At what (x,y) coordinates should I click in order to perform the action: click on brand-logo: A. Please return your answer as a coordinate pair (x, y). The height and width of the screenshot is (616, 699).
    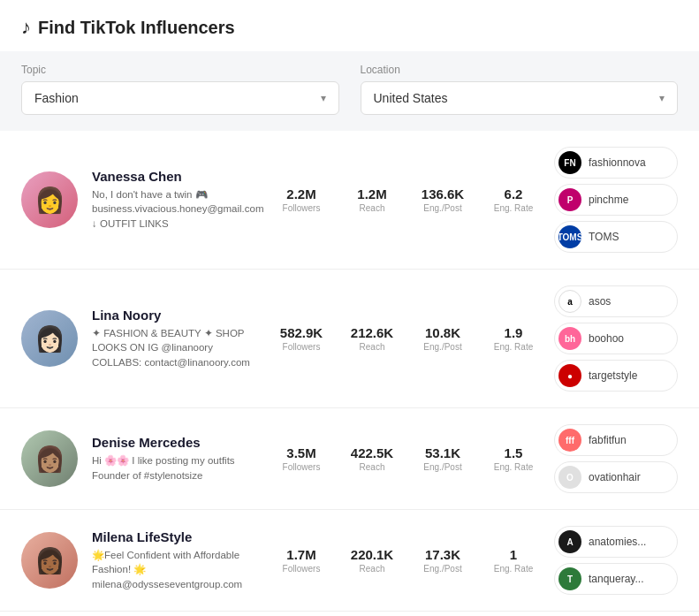
    Looking at the image, I should click on (570, 542).